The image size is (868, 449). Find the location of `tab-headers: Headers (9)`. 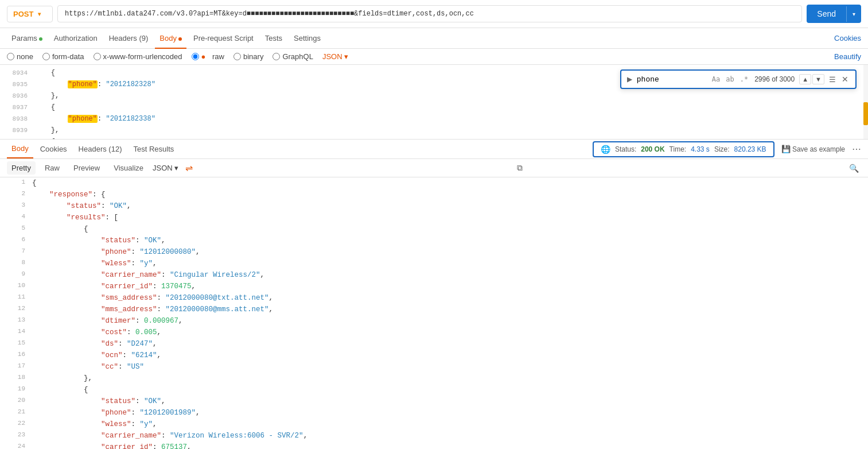

tab-headers: Headers (9) is located at coordinates (129, 38).